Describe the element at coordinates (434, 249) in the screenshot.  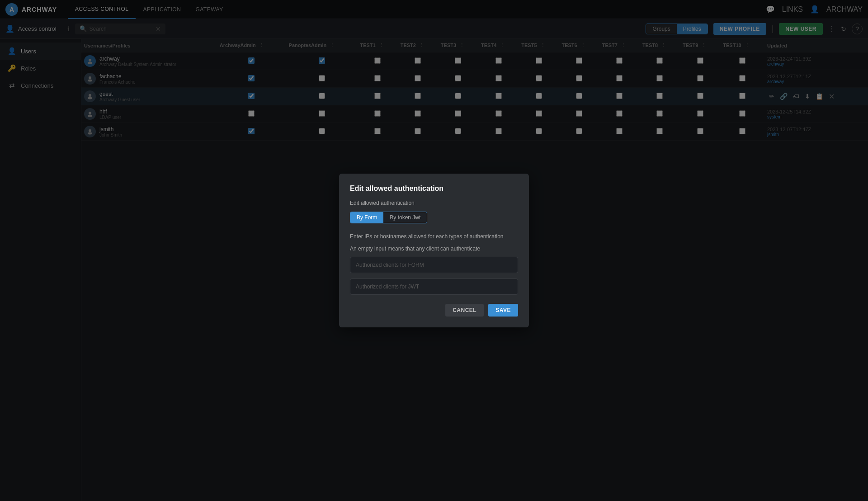
I see `modal-desc2: An empty input means that any client can…` at that location.